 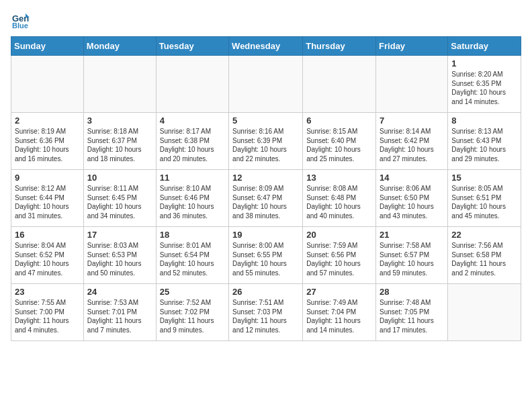 What do you see at coordinates (120, 145) in the screenshot?
I see `day-info: Sunrise: 8:18 AM Sunset: 6:37 PM Dayligh…` at bounding box center [120, 145].